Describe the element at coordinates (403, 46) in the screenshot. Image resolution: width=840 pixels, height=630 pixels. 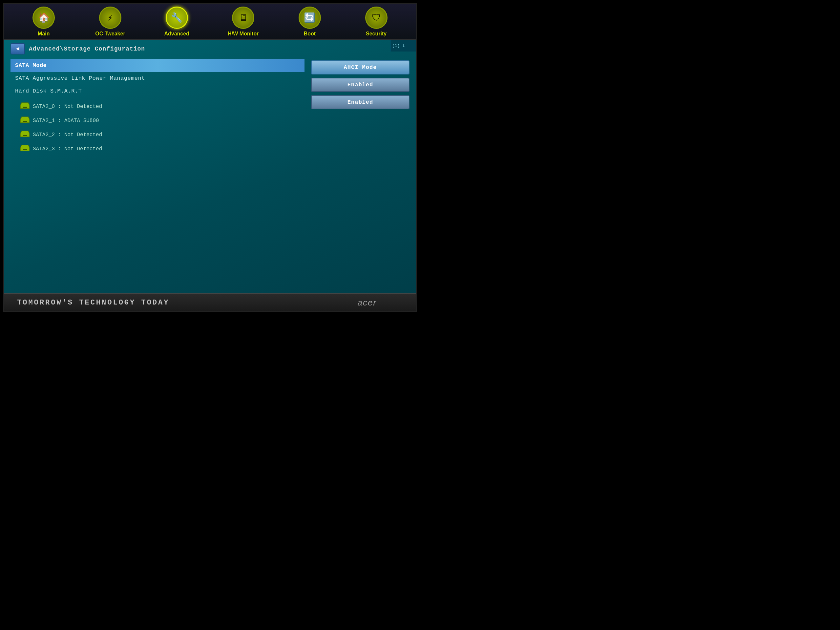
I see `side-hint-panel: (1) I` at that location.